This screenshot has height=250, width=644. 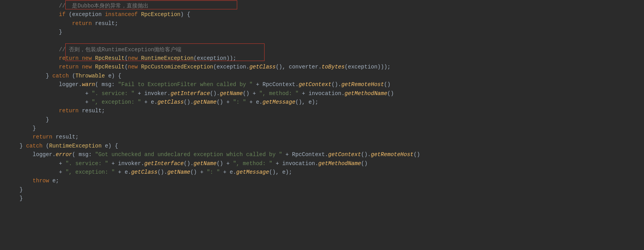 I want to click on line: return new RpcResult(new RpcCustomizedEx…, so click(x=322, y=67).